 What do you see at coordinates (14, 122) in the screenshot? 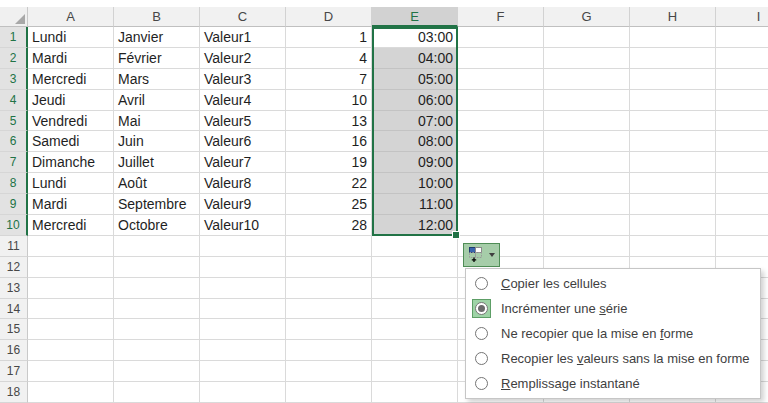
I see `row-header-5: 5` at bounding box center [14, 122].